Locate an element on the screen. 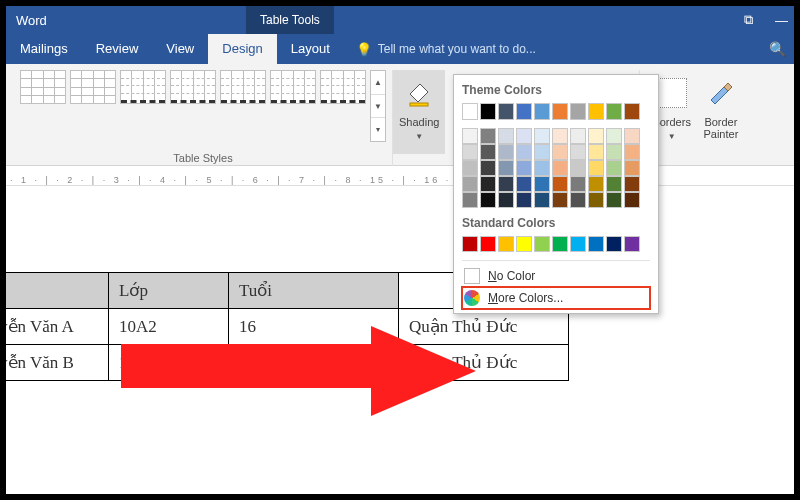 The image size is (800, 500). gallery-down-icon: ▼ is located at coordinates (378, 107).